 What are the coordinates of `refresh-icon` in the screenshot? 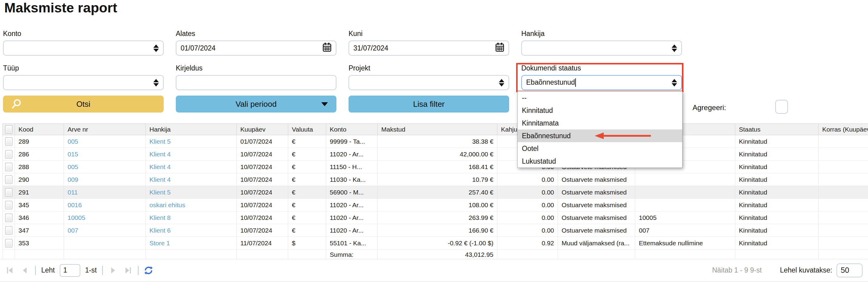 It's located at (148, 270).